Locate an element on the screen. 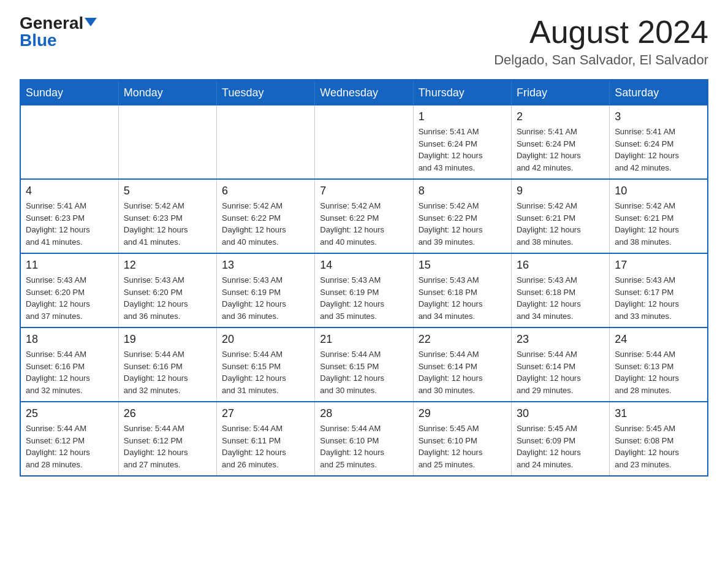  day-info: Sunrise: 5:44 AM Sunset: 6:11 PM Dayligh… is located at coordinates (266, 446).